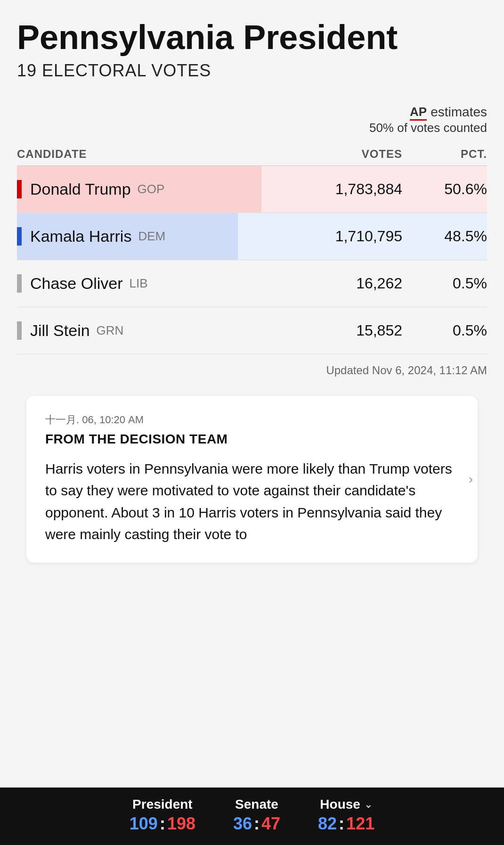 Image resolution: width=504 pixels, height=845 pixels. What do you see at coordinates (346, 815) in the screenshot?
I see `bottom-section-house: House ⌄ 82 : 121` at bounding box center [346, 815].